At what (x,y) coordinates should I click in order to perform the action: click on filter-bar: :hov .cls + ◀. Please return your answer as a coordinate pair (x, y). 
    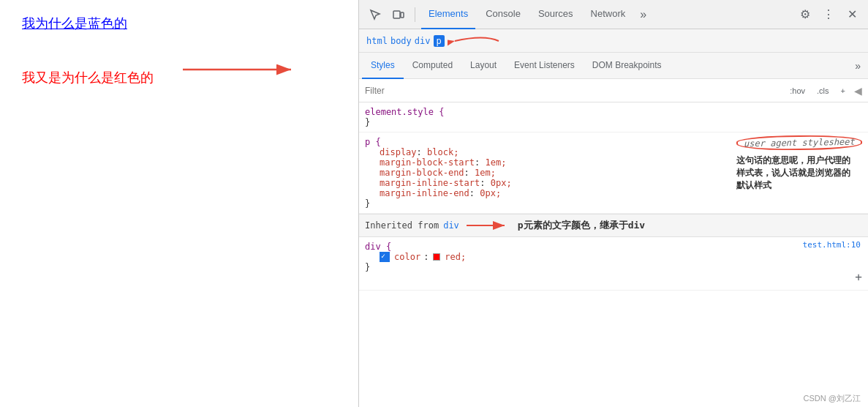
    Looking at the image, I should click on (614, 91).